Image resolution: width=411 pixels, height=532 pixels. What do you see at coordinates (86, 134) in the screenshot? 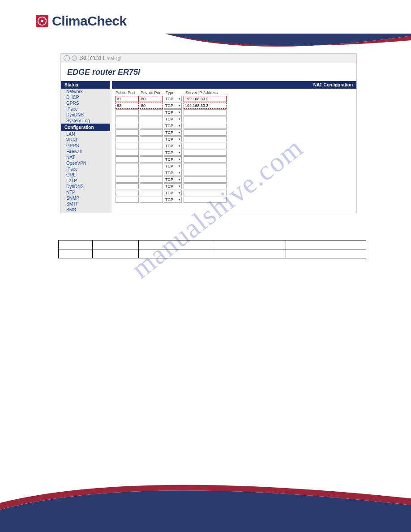
I see `sidebar-item: LAN` at bounding box center [86, 134].